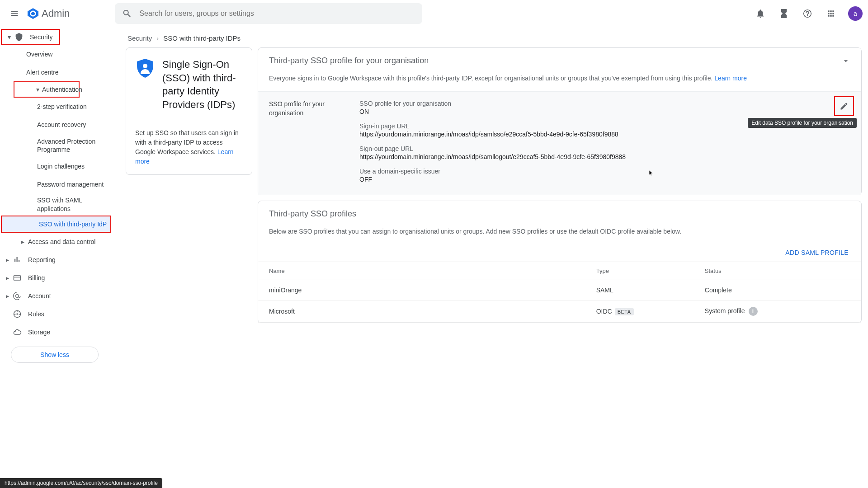  Describe the element at coordinates (17, 296) in the screenshot. I see `at-sign-icon` at that location.